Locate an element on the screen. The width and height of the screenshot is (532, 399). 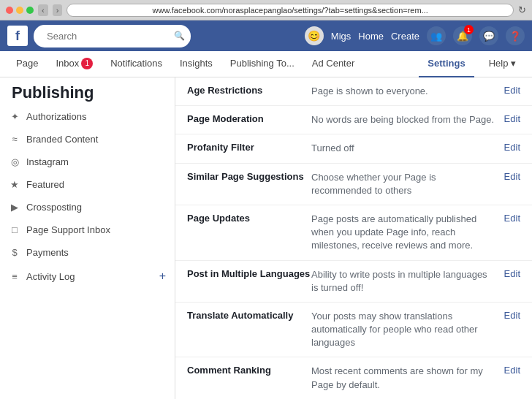
settings-row-profanity: Profanity Filter Turned off Edit is located at coordinates (354, 149).